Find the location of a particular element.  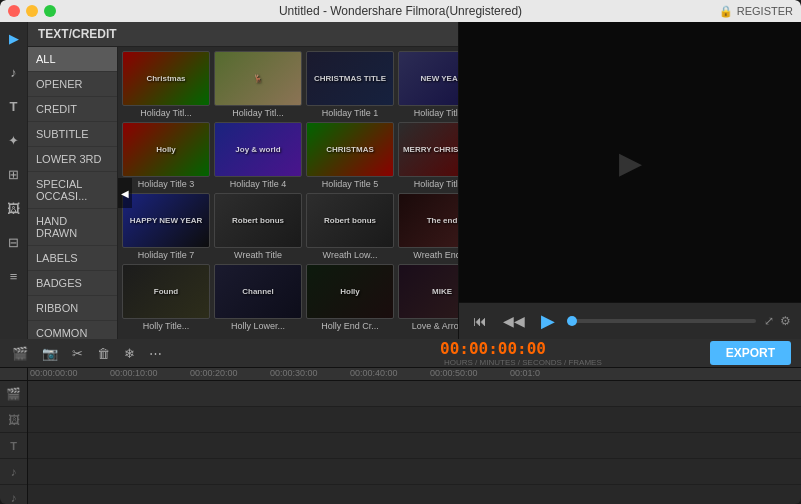

thumbnail-item: CHRISTMAS TITLEHoliday Title 1 is located at coordinates (350, 84).